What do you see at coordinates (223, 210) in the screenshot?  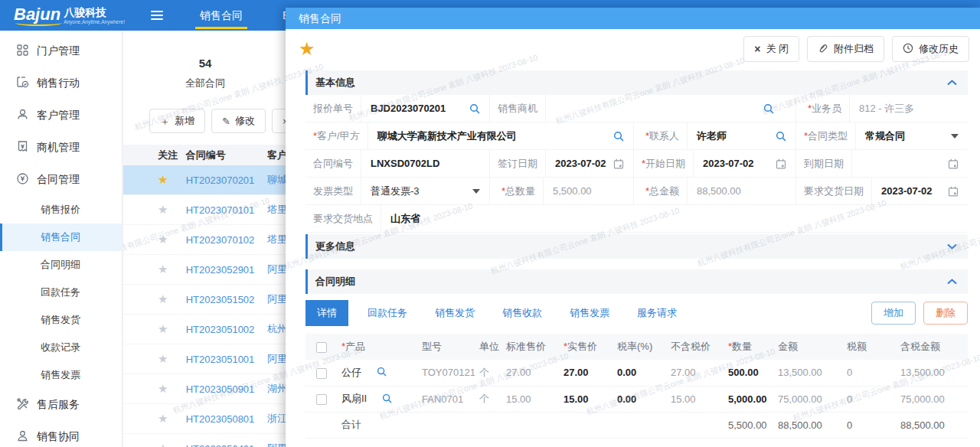 I see `contract-no-link: HT2023070101` at bounding box center [223, 210].